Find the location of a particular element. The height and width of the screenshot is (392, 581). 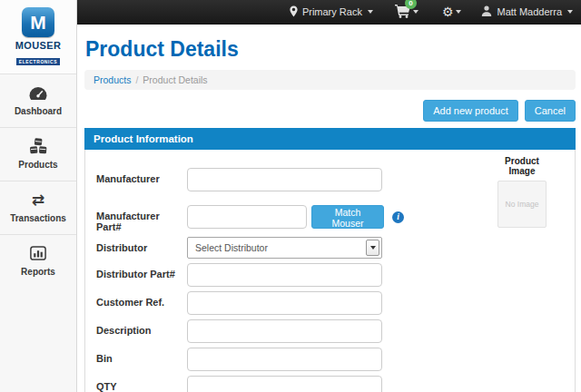

distributor-select: Select Distributor is located at coordinates (285, 248).